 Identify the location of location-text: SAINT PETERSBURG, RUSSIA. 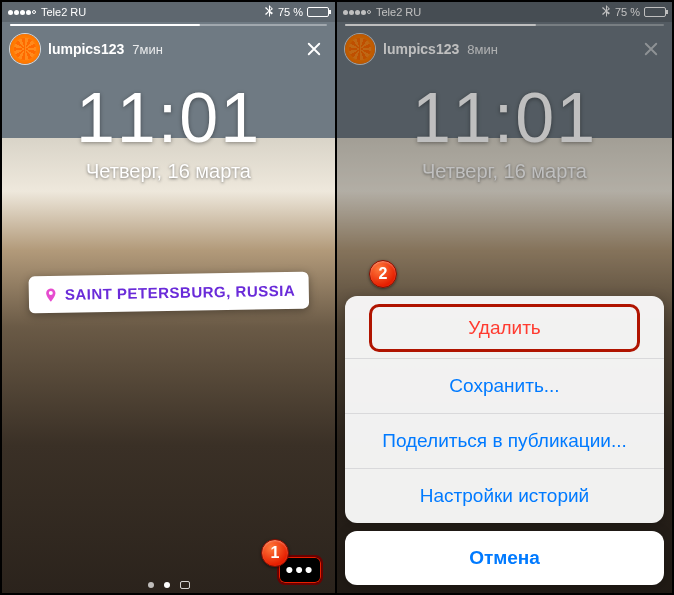
(180, 292).